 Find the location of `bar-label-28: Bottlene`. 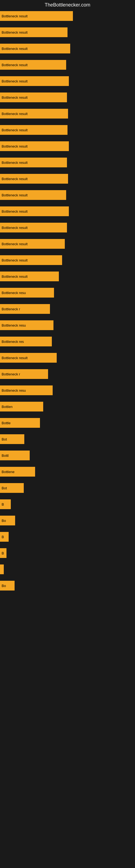

bar-label-28: Bottlene is located at coordinates (8, 472).